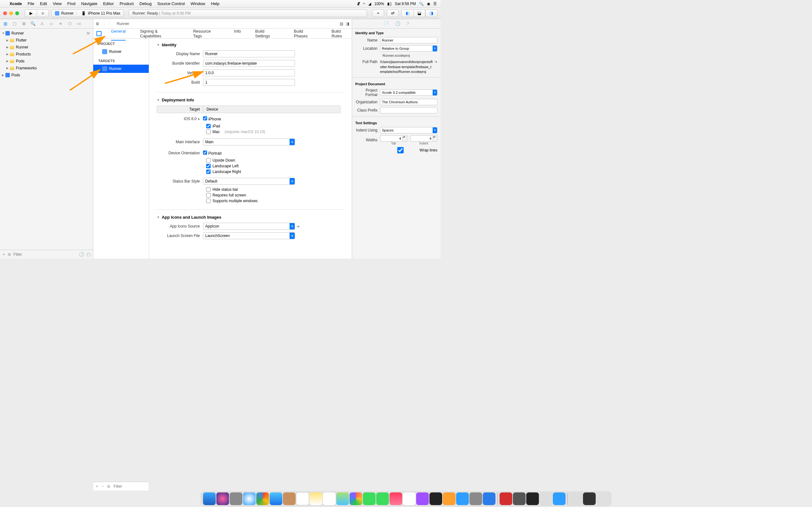 The height and width of the screenshot is (507, 812). I want to click on main-interface-select: Main⇅, so click(249, 142).